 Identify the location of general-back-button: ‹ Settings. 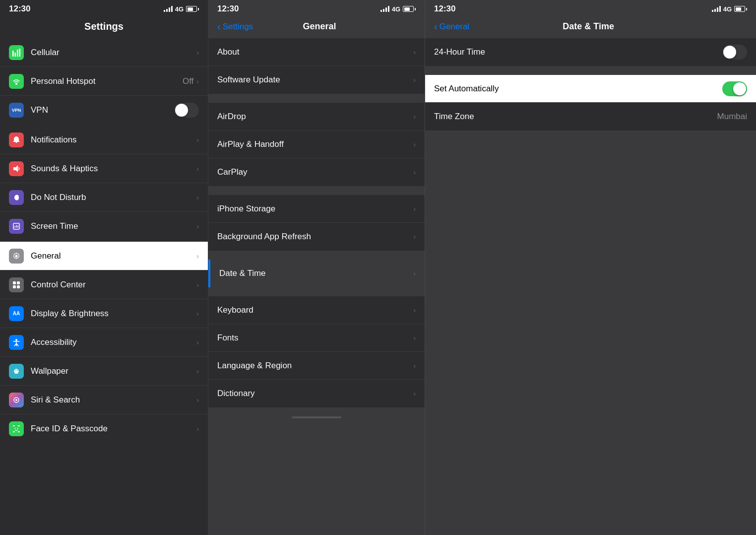
(235, 27).